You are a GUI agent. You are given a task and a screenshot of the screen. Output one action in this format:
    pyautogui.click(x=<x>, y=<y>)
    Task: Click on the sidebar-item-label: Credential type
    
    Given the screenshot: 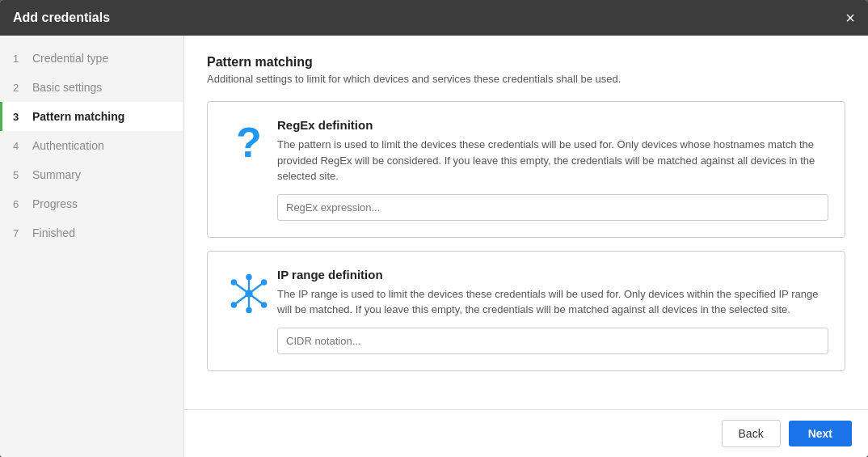 What is the action you would take?
    pyautogui.click(x=70, y=58)
    